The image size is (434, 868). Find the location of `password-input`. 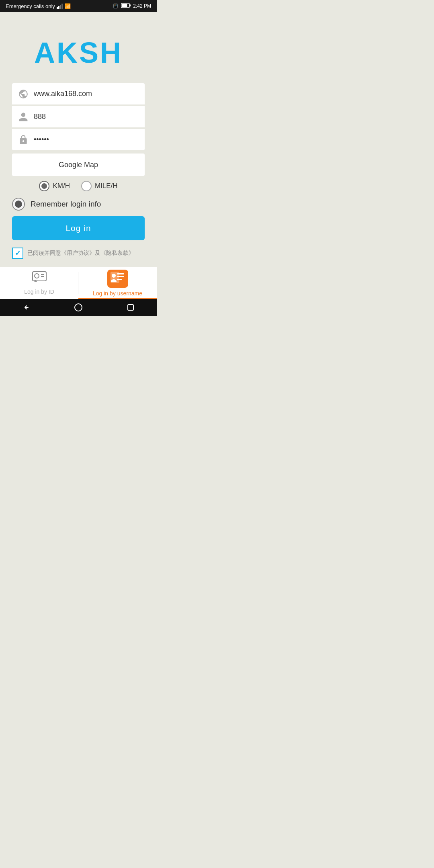

password-input is located at coordinates (78, 140).